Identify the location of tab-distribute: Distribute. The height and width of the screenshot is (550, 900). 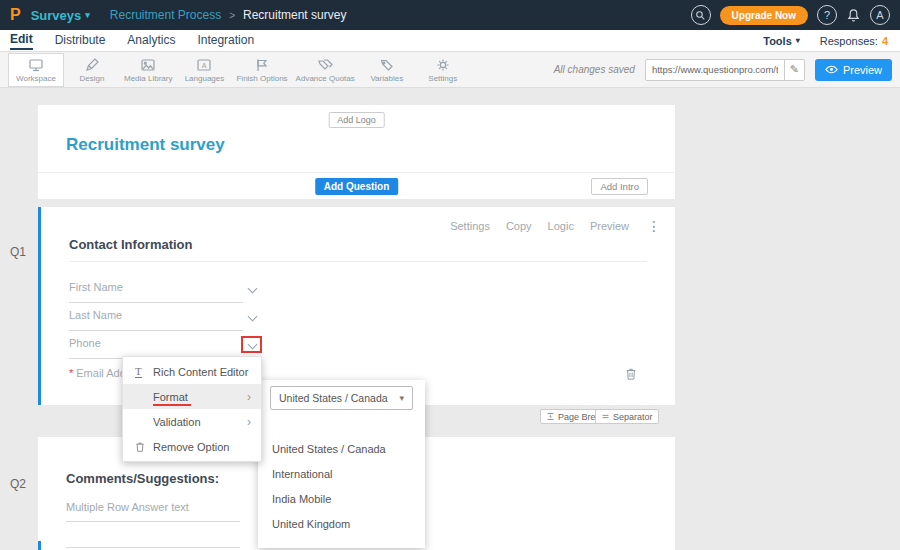
(80, 41).